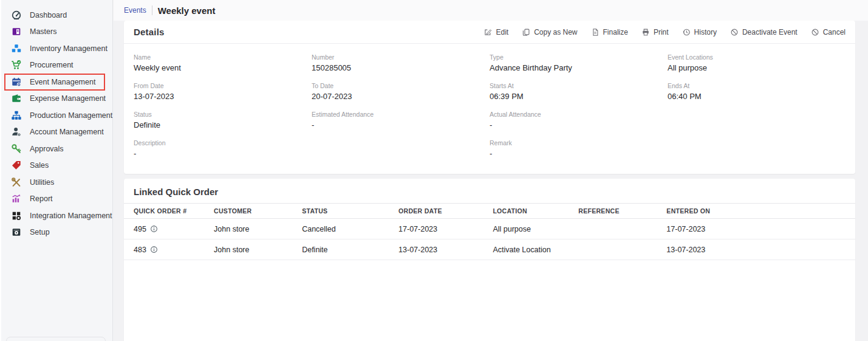 The height and width of the screenshot is (341, 868). What do you see at coordinates (222, 96) in the screenshot?
I see `field-value: 13-07-2023` at bounding box center [222, 96].